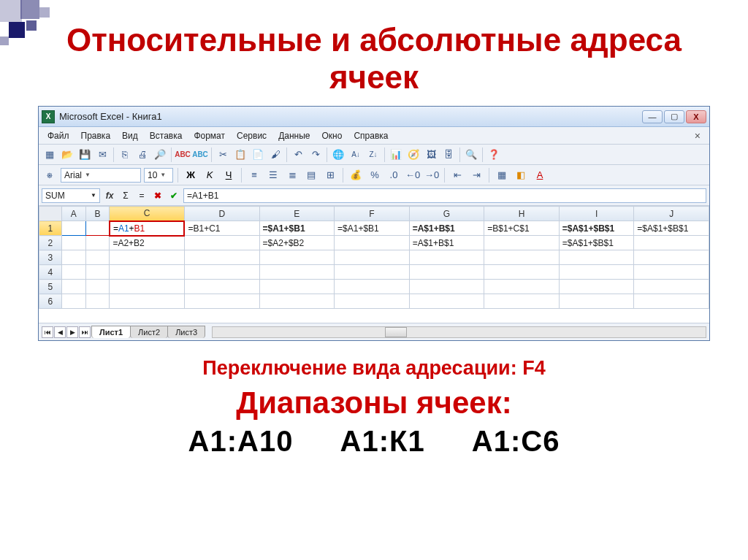 This screenshot has height=560, width=748. What do you see at coordinates (471, 155) in the screenshot?
I see `zoom-icon: 🔍` at bounding box center [471, 155].